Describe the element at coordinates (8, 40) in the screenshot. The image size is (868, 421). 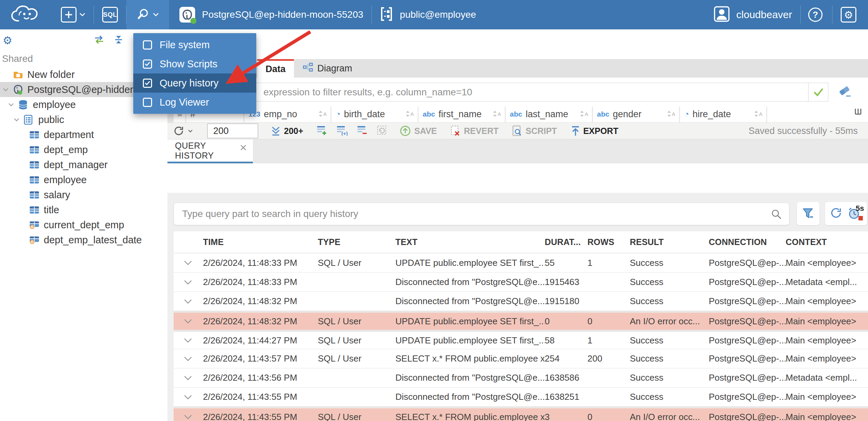
I see `navigator-settings-icon: ⚙` at that location.